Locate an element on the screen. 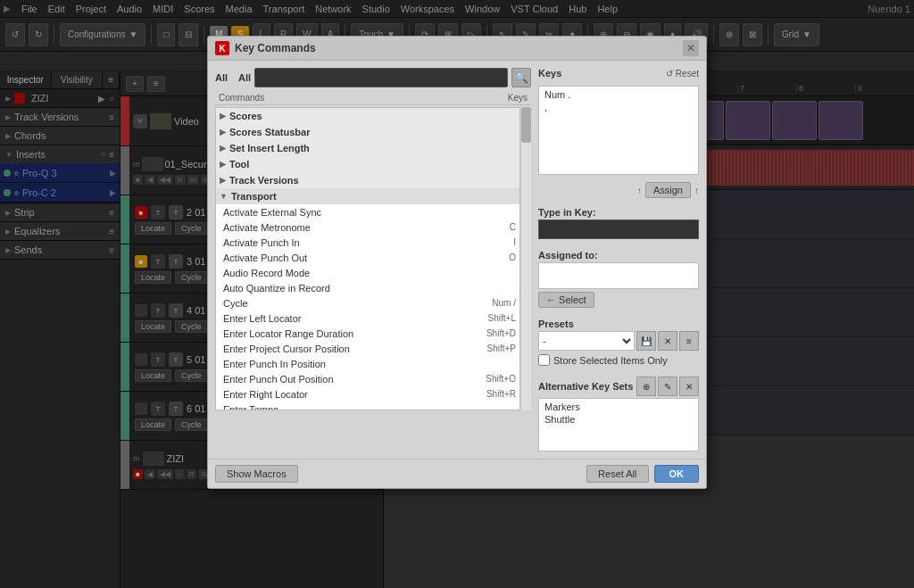 The height and width of the screenshot is (588, 914). presets-save-icon: 💾 is located at coordinates (646, 341).